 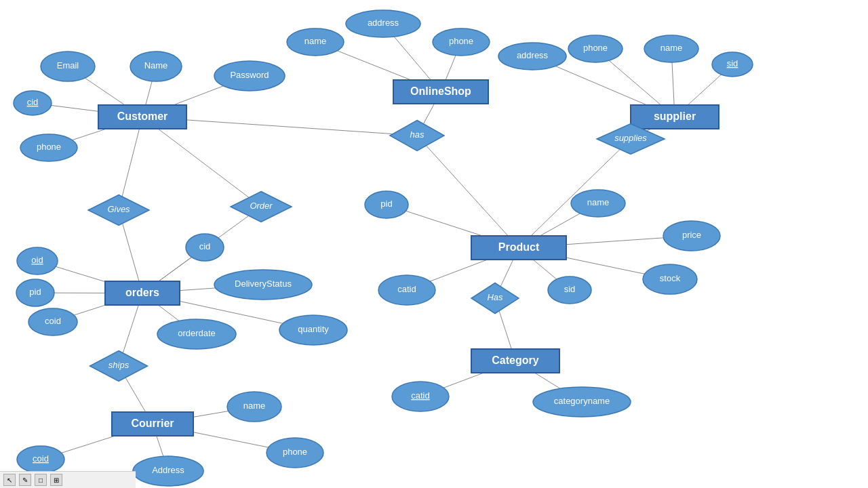 What do you see at coordinates (519, 247) in the screenshot?
I see `svg-text: Product` at bounding box center [519, 247].